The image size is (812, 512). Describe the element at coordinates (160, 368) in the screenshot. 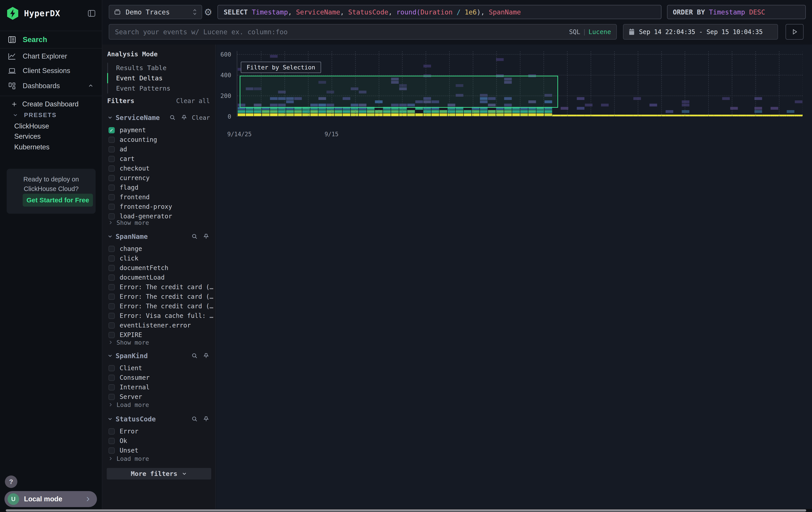

I see `filter-option: Client` at that location.